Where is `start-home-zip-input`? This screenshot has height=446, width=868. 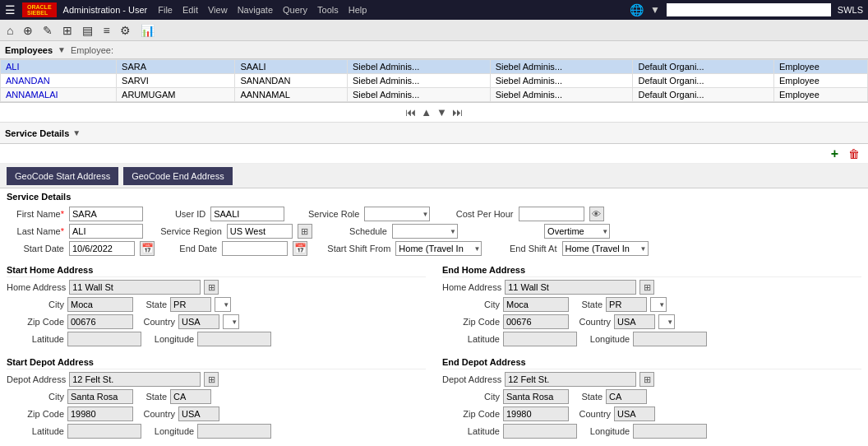 start-home-zip-input is located at coordinates (100, 322).